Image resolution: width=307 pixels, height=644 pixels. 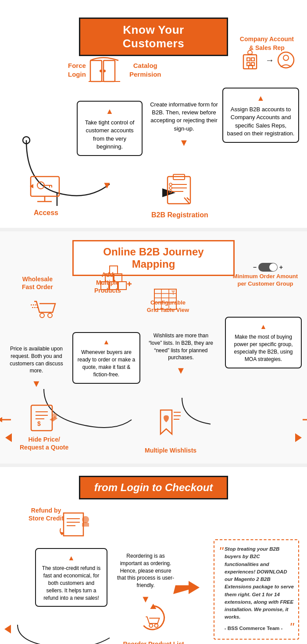 I want to click on fast-cart-area, so click(x=44, y=310).